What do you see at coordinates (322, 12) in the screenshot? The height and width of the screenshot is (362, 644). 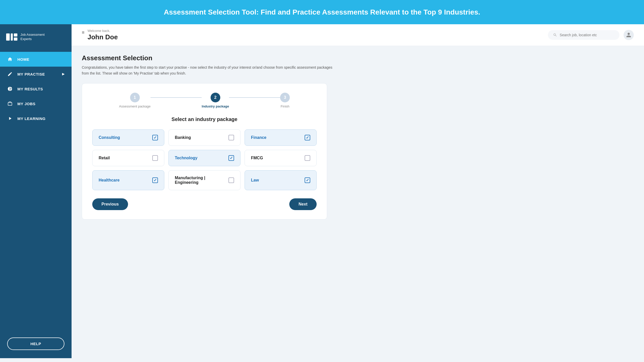 I see `banner-text: Assessment Selection Tool: Find and Prac…` at bounding box center [322, 12].